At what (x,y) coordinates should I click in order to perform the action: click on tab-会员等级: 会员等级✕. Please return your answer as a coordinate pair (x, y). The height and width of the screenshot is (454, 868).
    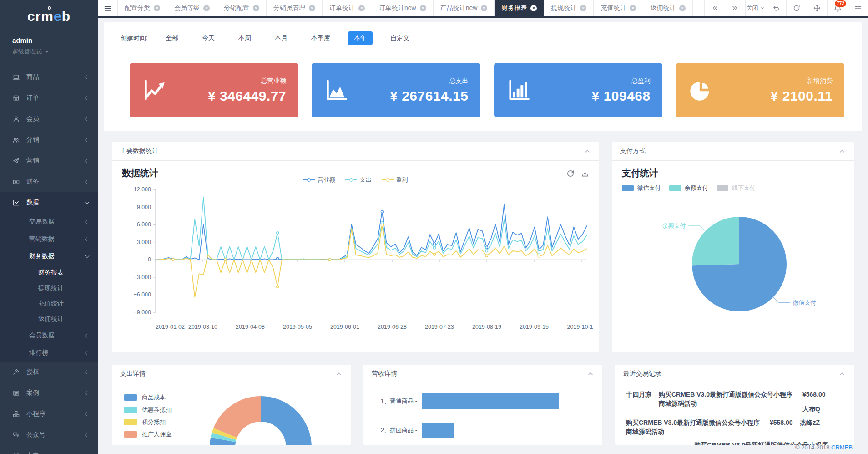
    Looking at the image, I should click on (192, 8).